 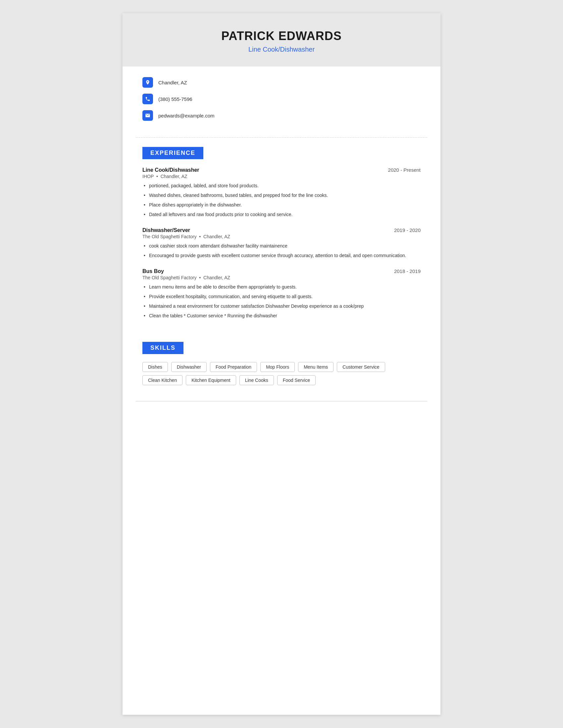 What do you see at coordinates (282, 101) in the screenshot?
I see `contact-section: Chandler, AZ (380) 555-7596 pedwards@exa…` at bounding box center [282, 101].